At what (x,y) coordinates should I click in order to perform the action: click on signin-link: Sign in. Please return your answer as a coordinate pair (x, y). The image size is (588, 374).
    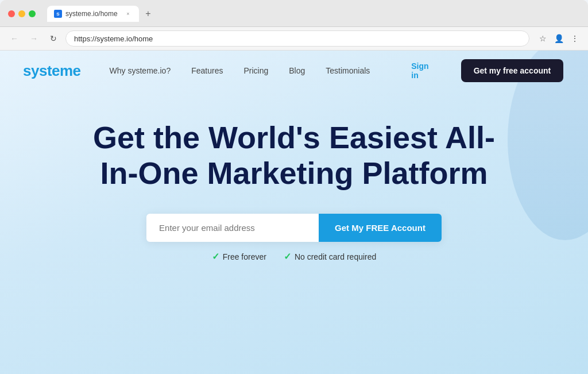
    Looking at the image, I should click on (420, 71).